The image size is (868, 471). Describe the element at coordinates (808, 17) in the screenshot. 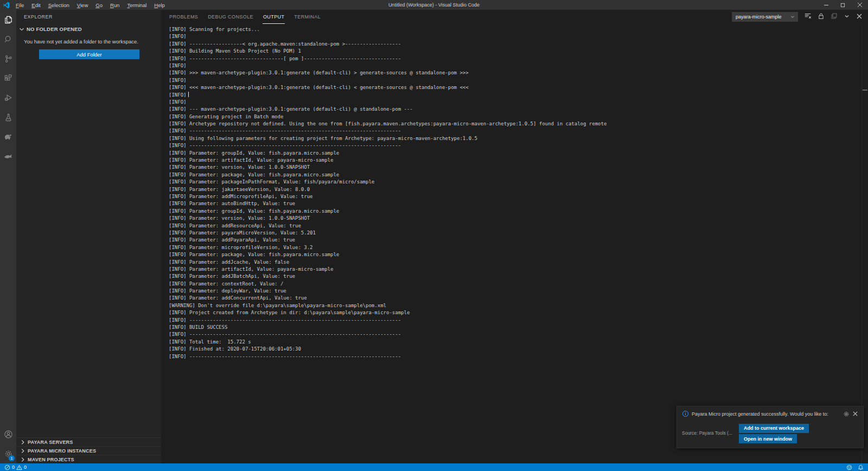

I see `clear-output-icon` at that location.